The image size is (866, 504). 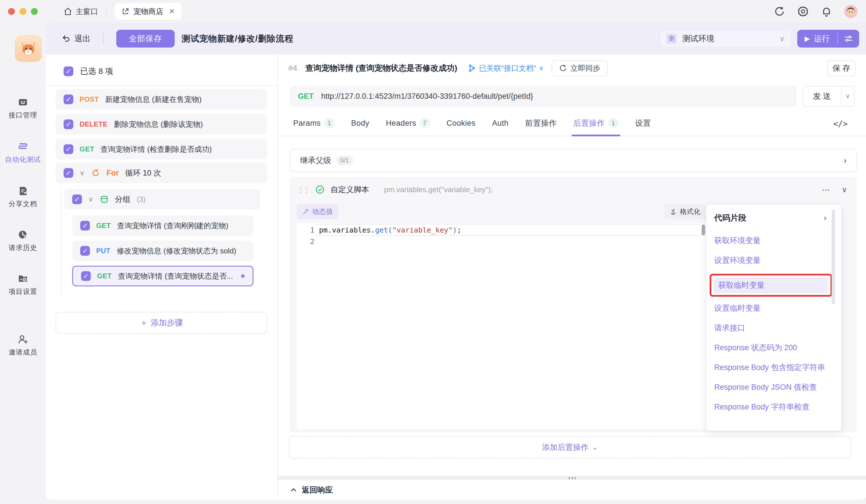 I want to click on save-all-button: 全部保存, so click(x=145, y=38).